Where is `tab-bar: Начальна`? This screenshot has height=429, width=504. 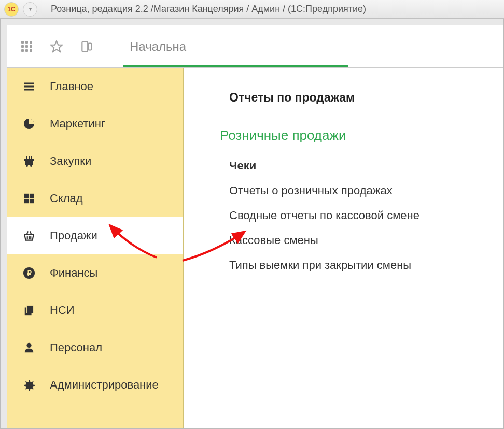
tab-bar: Начальна is located at coordinates (158, 47).